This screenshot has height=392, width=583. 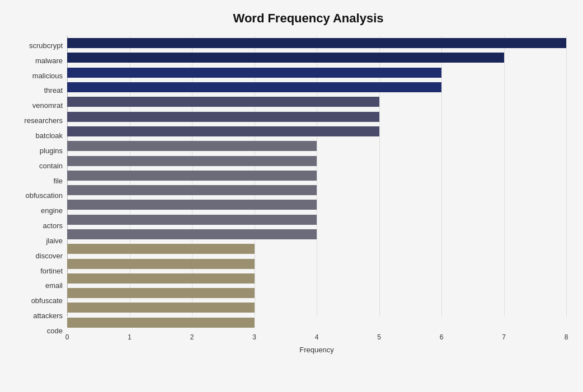 I want to click on y-label: venomrat, so click(x=34, y=106).